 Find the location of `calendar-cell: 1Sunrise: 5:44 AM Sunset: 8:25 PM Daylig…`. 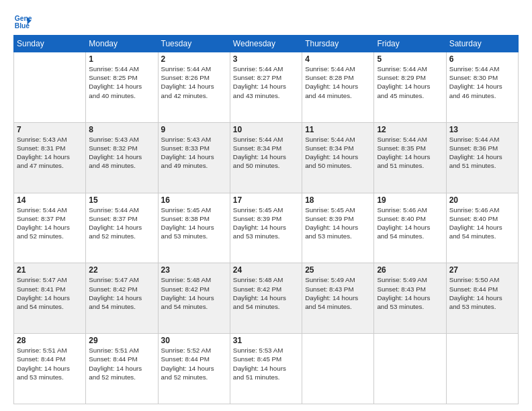

calendar-cell: 1Sunrise: 5:44 AM Sunset: 8:25 PM Daylig… is located at coordinates (122, 87).